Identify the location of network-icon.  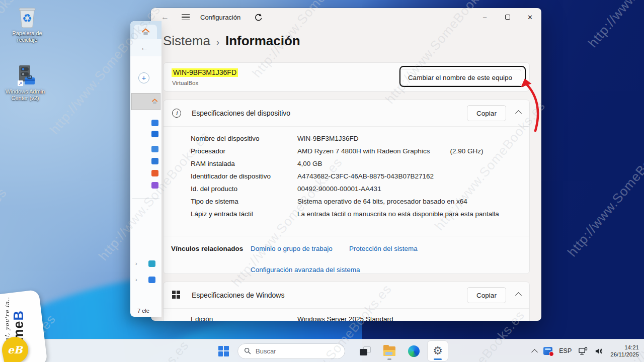
(583, 351).